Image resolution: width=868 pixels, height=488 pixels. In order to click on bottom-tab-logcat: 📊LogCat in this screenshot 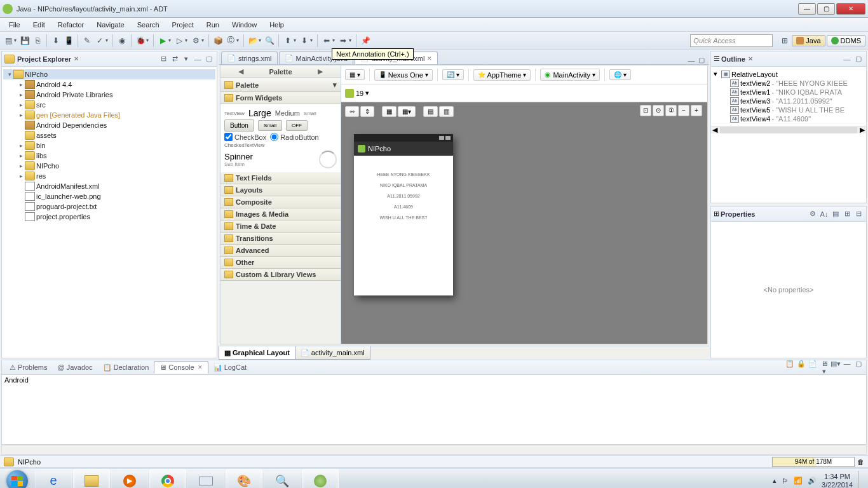, I will do `click(230, 367)`.